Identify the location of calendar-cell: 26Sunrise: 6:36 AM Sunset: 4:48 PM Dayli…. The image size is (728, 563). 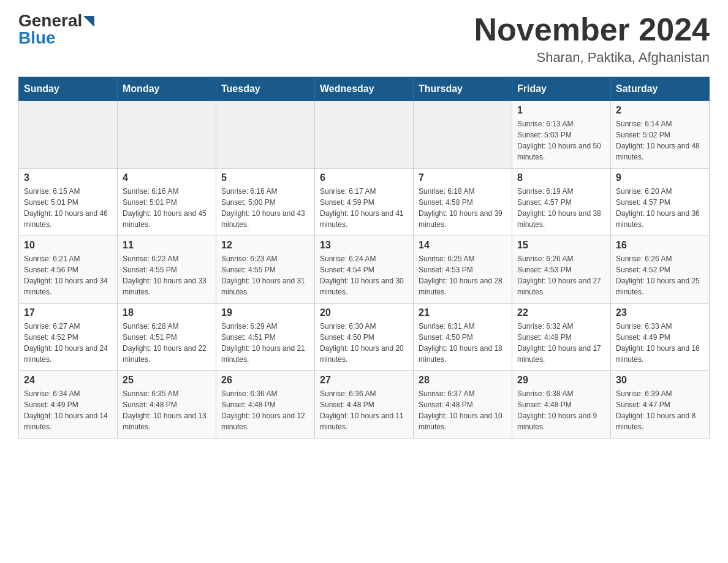
(266, 405).